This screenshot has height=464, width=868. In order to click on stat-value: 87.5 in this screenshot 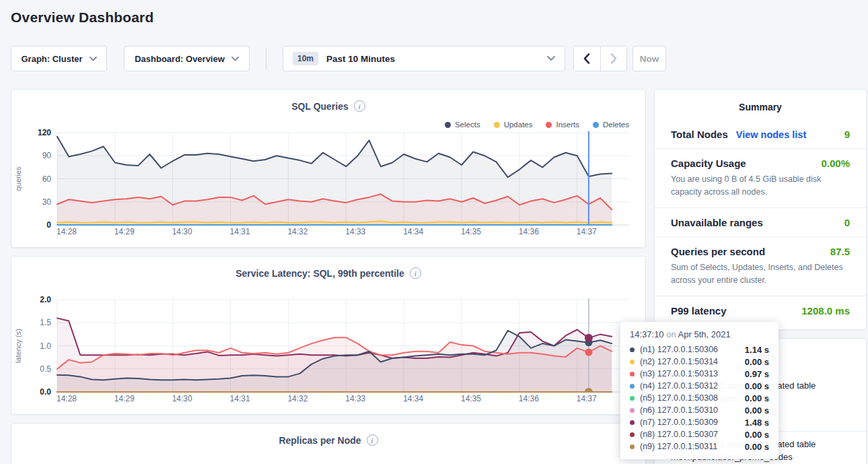, I will do `click(840, 252)`.